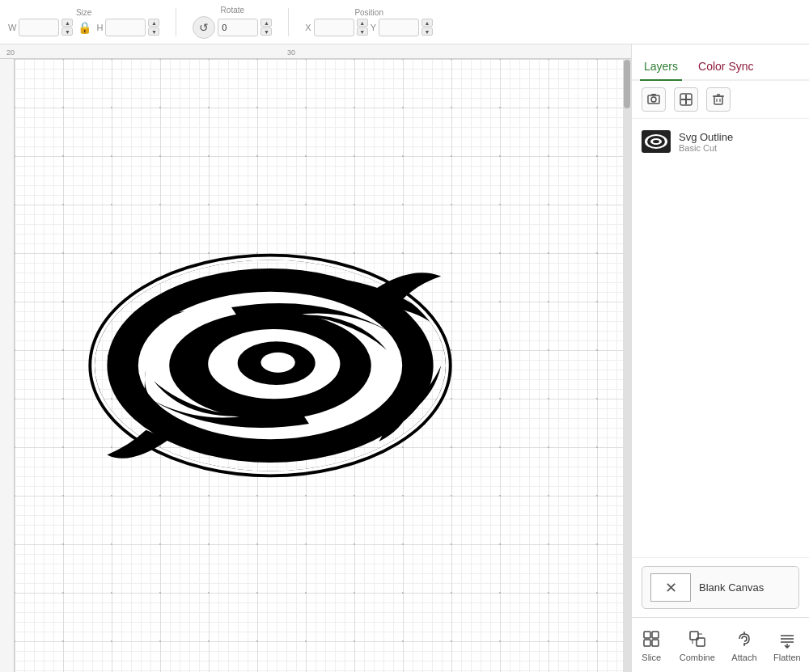  Describe the element at coordinates (720, 142) in the screenshot. I see `layer-item: Svg Outline Basic Cut` at that location.